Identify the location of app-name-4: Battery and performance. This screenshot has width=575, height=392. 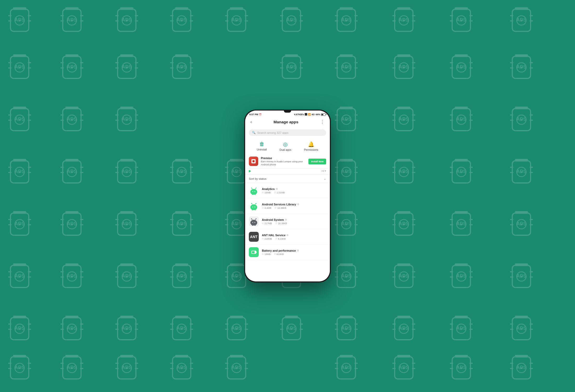
(279, 251).